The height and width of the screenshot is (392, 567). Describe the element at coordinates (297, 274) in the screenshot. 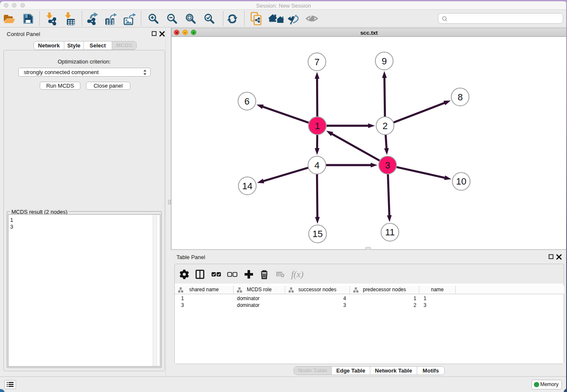

I see `svg-text: f(x)` at that location.